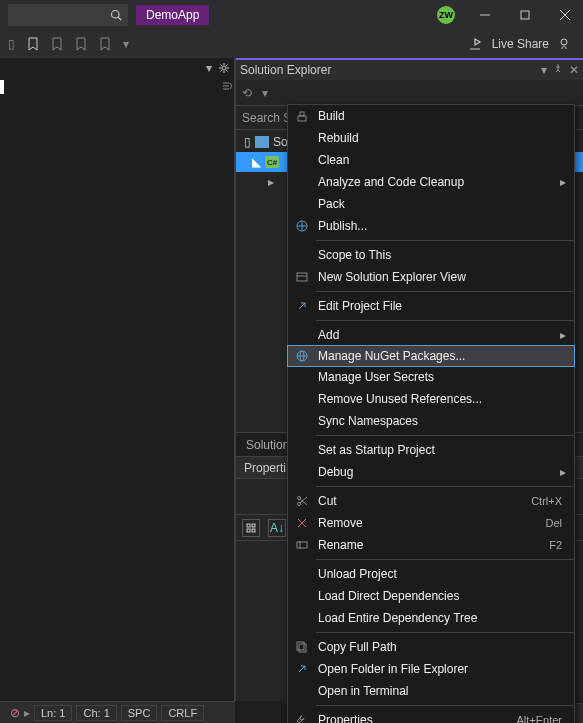 This screenshot has width=583, height=723. Describe the element at coordinates (431, 501) in the screenshot. I see `menu-item-cut: CutCtrl+X` at that location.